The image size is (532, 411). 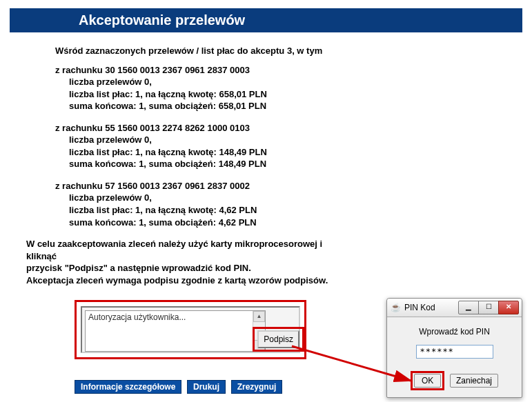 What do you see at coordinates (287, 146) in the screenshot?
I see `account-group: z rachunku 55 1560 0013 2274 8262 1000 0…` at bounding box center [287, 146].